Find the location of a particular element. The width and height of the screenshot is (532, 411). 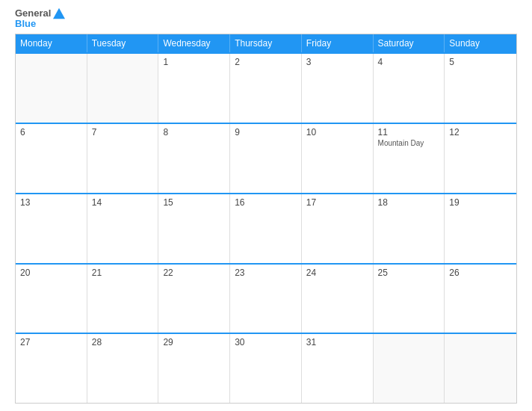

cell-w4-d5: 24 is located at coordinates (338, 299).